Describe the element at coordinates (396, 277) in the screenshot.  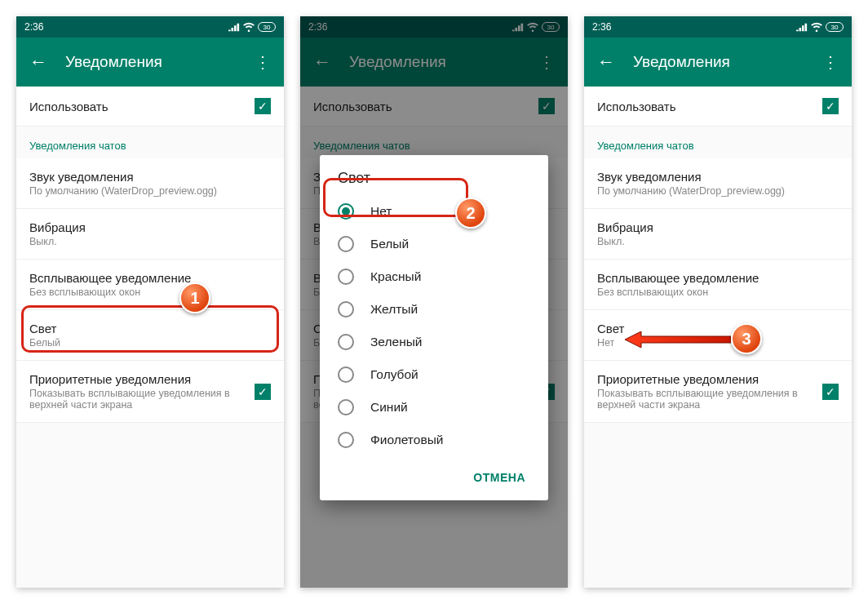
I see `radio-label: Красный` at that location.